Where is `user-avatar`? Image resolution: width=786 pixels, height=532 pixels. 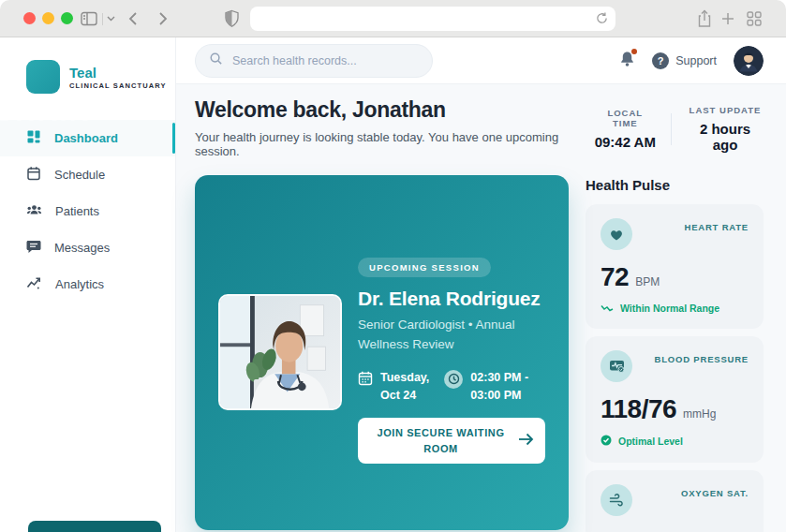 user-avatar is located at coordinates (749, 61).